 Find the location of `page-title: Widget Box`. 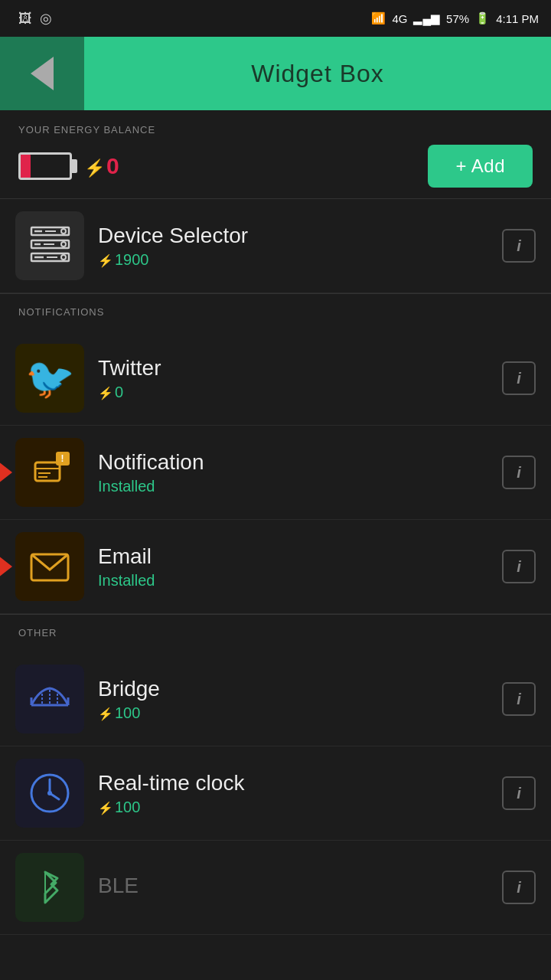

page-title: Widget Box is located at coordinates (318, 74).